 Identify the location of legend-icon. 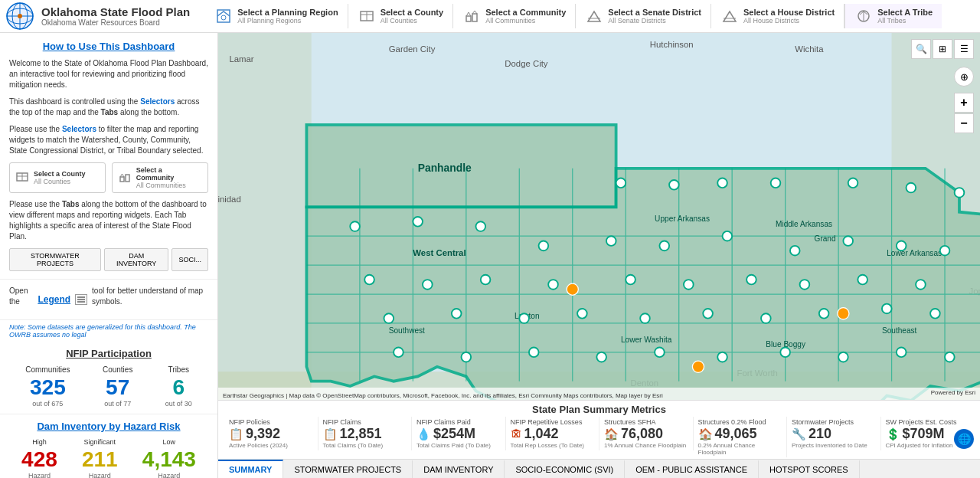
(81, 300).